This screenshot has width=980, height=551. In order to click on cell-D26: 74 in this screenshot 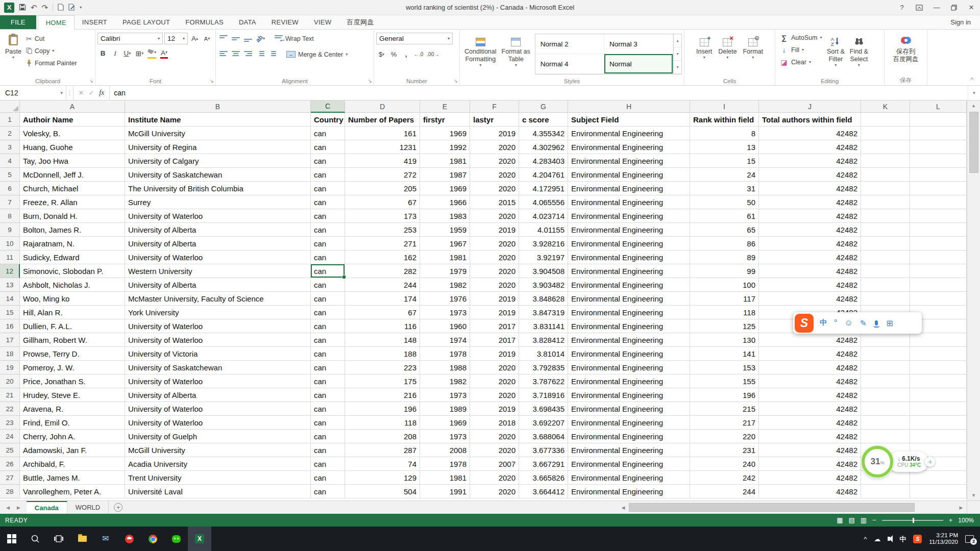, I will do `click(383, 464)`.